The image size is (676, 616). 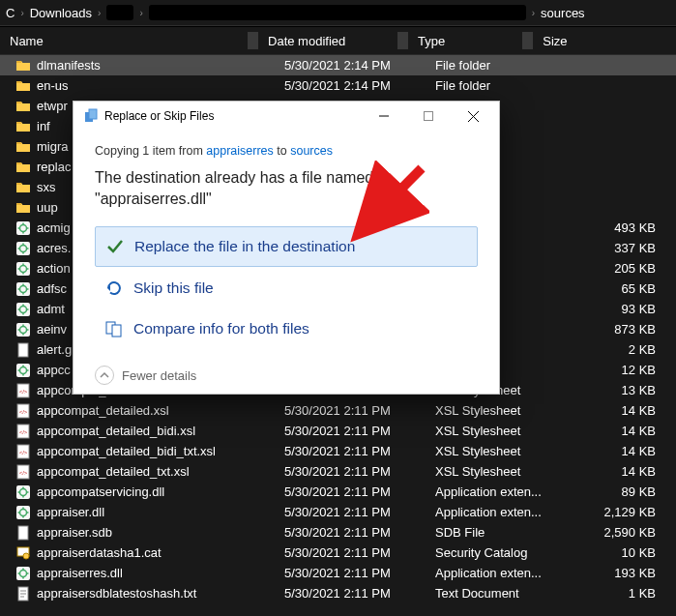 I want to click on file-name: appraiser.dll, so click(x=71, y=513).